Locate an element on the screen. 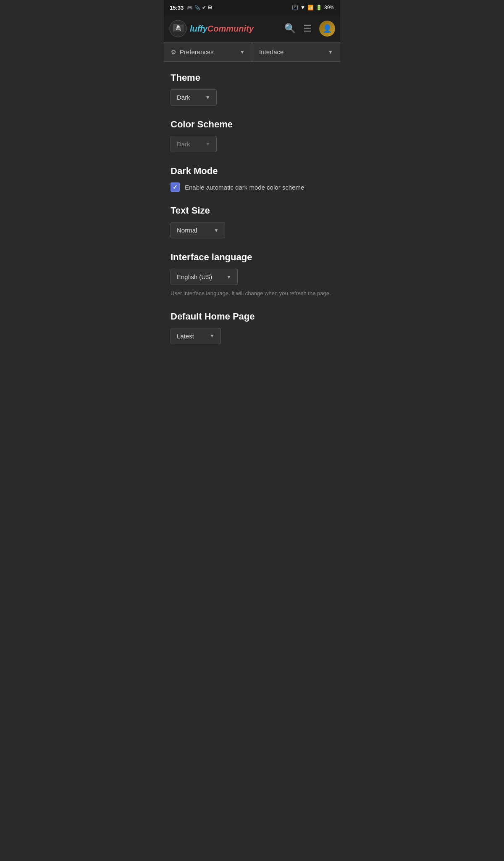 The height and width of the screenshot is (861, 504). interface-language-helper: User interface language. It will change … is located at coordinates (252, 293).